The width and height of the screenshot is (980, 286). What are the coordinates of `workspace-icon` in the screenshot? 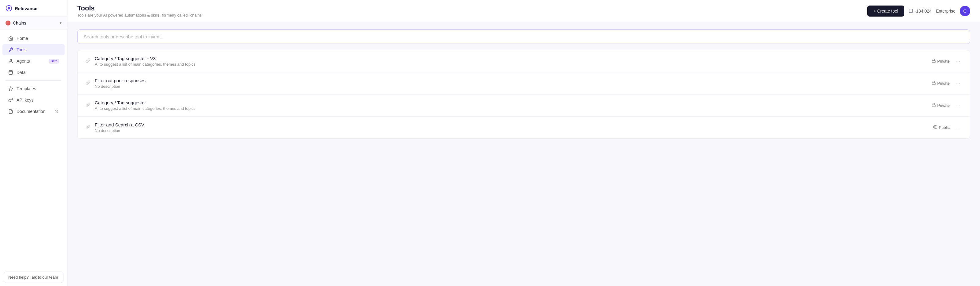 It's located at (8, 23).